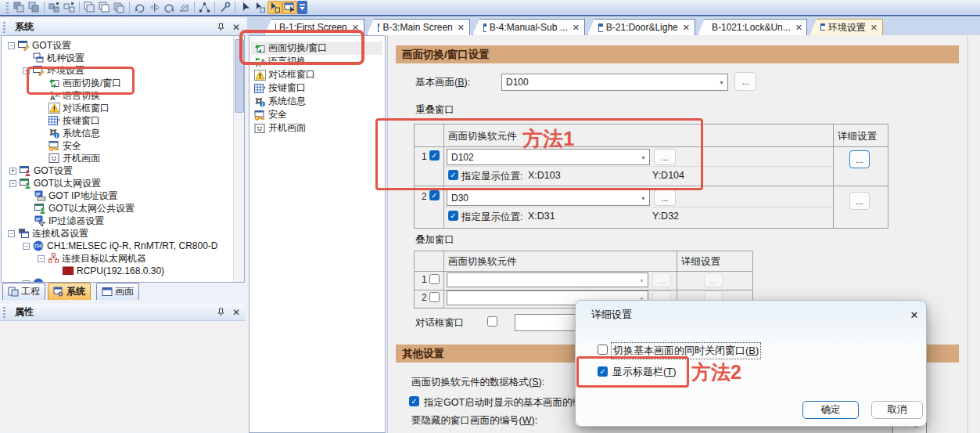 This screenshot has height=433, width=980. I want to click on tree-item-ethernet-target: -连接目标以太网机器, so click(92, 258).